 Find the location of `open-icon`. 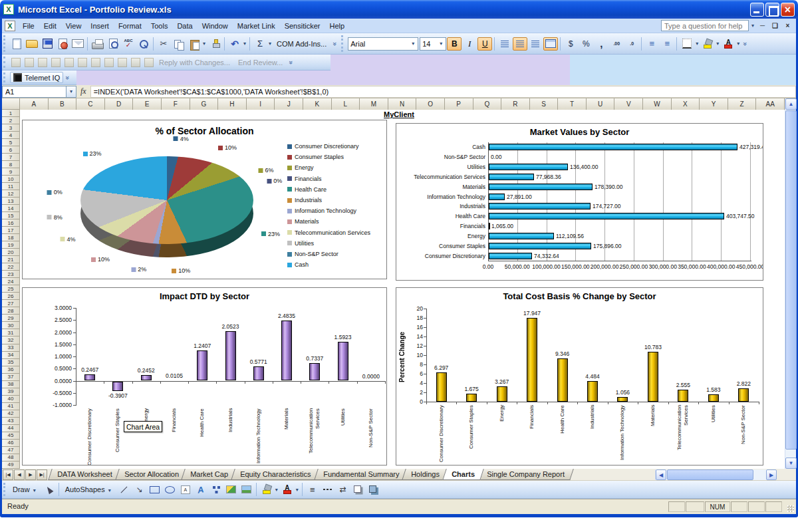

open-icon is located at coordinates (32, 44).